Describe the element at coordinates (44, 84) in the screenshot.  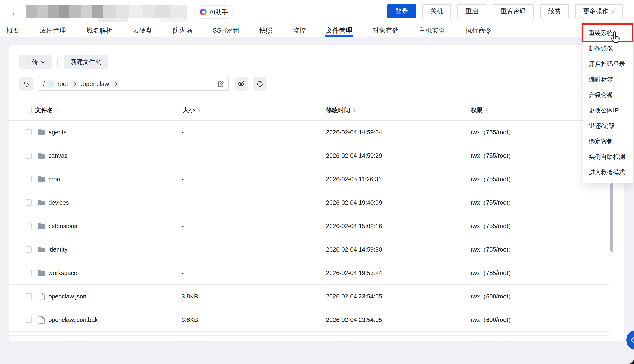
I see `breadcrumb-root: /` at that location.